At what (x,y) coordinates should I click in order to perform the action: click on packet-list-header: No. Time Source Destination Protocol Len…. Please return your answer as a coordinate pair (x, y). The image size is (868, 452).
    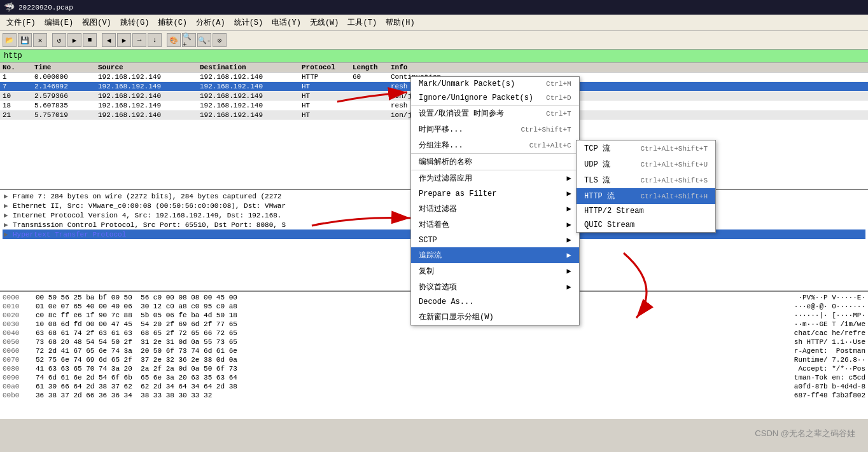
    Looking at the image, I should click on (434, 67).